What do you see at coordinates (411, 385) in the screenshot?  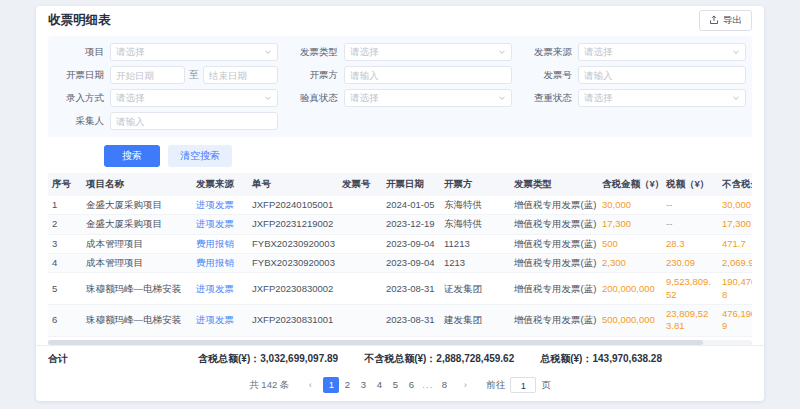 I see `page-button-6: 6` at bounding box center [411, 385].